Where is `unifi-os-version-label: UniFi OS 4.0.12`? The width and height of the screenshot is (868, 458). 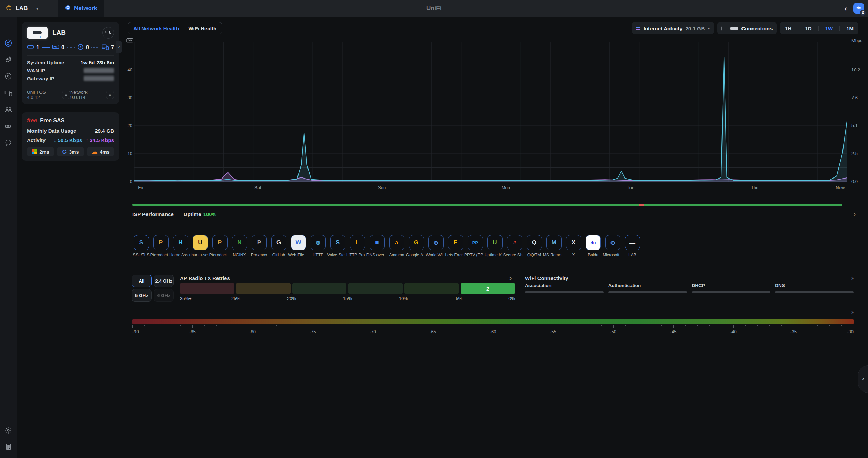
unifi-os-version-label: UniFi OS 4.0.12 is located at coordinates (43, 95).